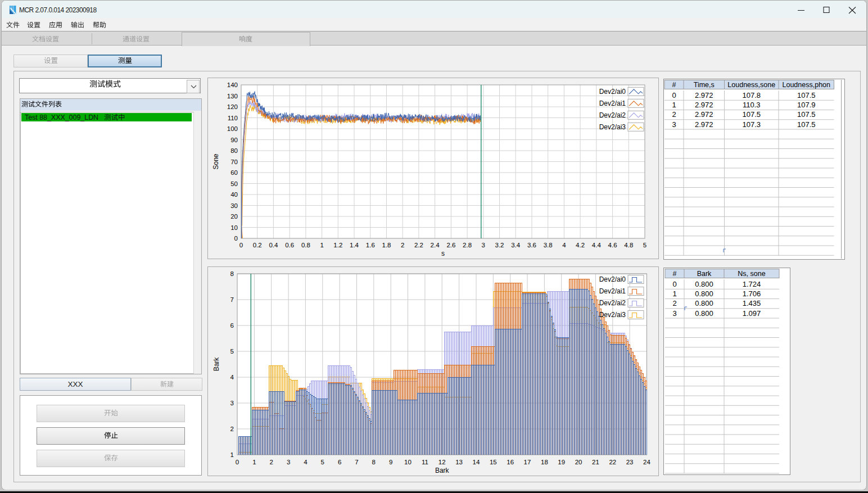  Describe the element at coordinates (419, 245) in the screenshot. I see `svg-text: 2.2` at that location.